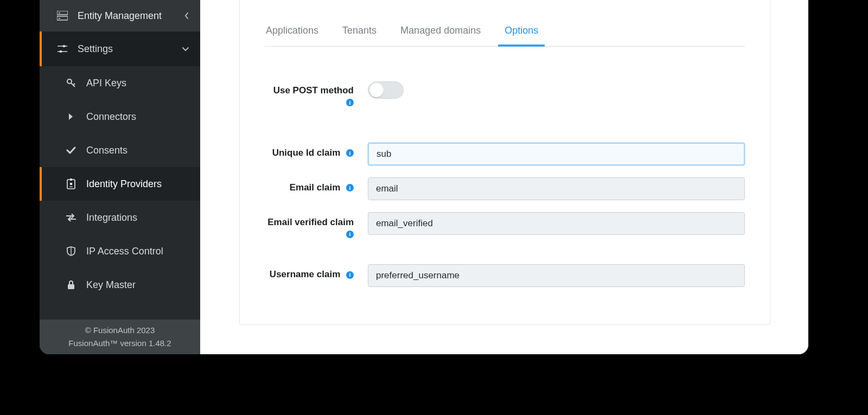 Image resolution: width=868 pixels, height=415 pixels. Describe the element at coordinates (312, 151) in the screenshot. I see `label-unique-id: Unique Id claim i` at that location.